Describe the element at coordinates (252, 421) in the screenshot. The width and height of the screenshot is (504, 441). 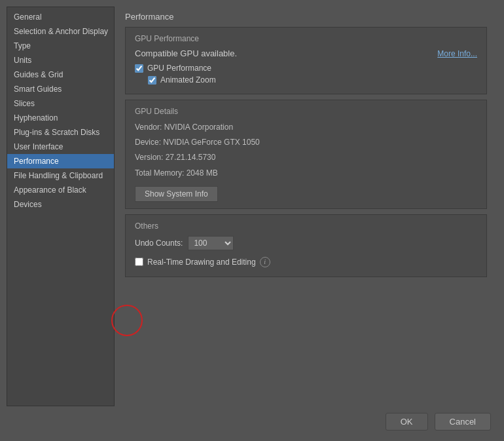
I see `dialog-footer: OK Cancel` at that location.